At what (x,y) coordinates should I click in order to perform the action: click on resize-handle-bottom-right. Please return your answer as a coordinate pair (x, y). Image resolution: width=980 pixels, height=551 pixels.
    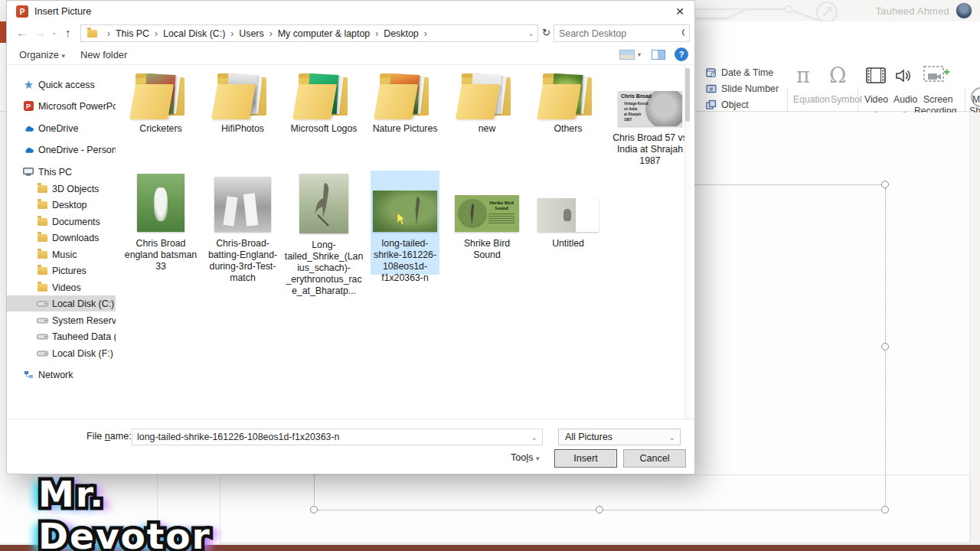
    Looking at the image, I should click on (885, 510).